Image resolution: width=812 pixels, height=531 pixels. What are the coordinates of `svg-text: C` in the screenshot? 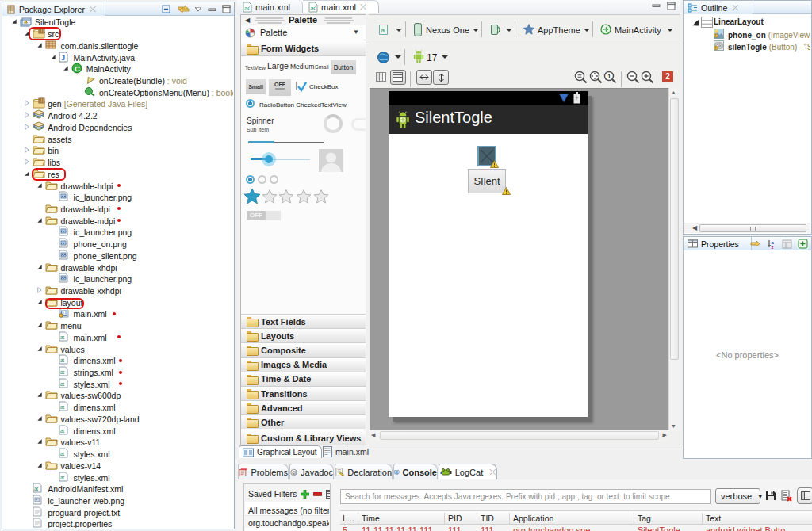 It's located at (78, 68).